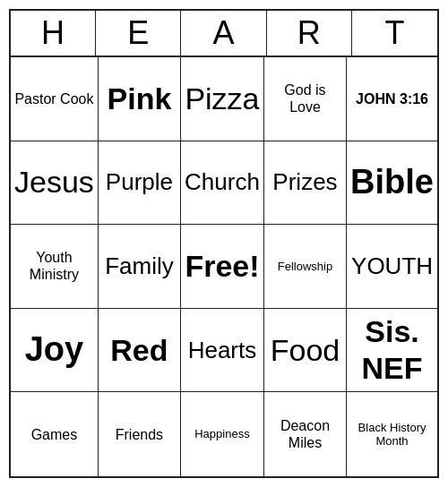 Image resolution: width=448 pixels, height=487 pixels. I want to click on bingo-cell-22: Happiness, so click(222, 434).